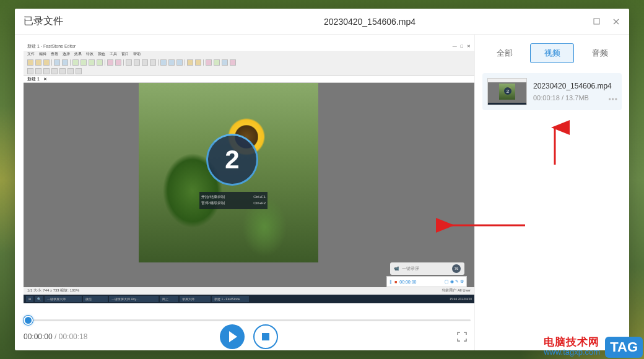  Describe the element at coordinates (572, 352) in the screenshot. I see `watermark-url: www.tagxp.com` at that location.